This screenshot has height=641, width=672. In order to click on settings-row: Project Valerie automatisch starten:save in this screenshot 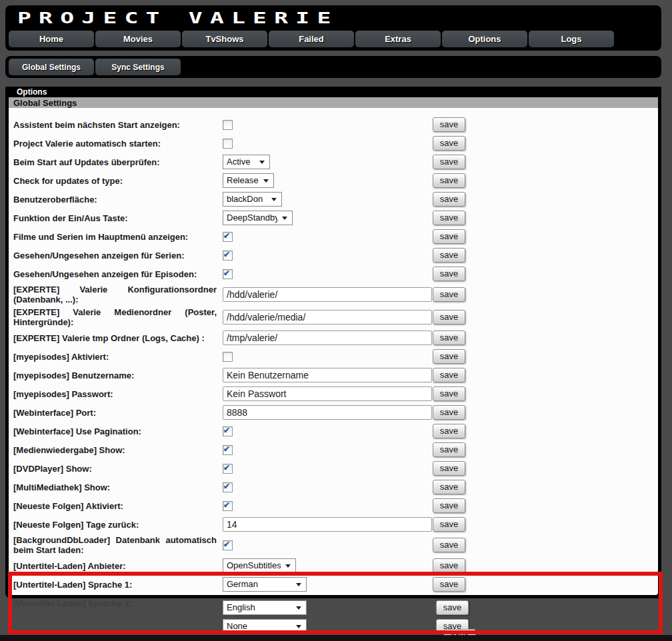, I will do `click(333, 143)`.